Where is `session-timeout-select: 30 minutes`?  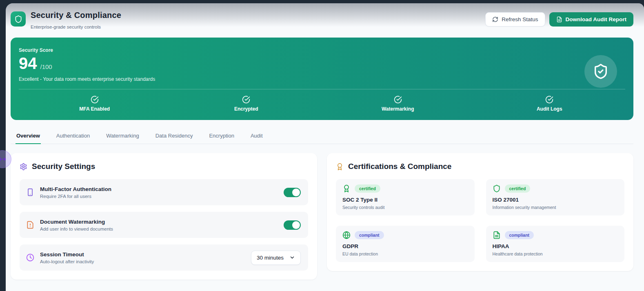
session-timeout-select: 30 minutes is located at coordinates (276, 258).